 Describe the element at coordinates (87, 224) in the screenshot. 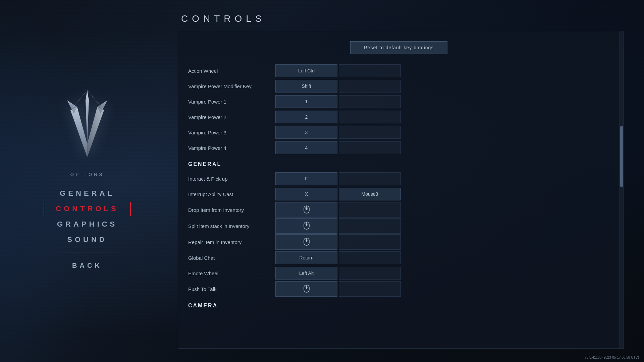

I see `sidebar-item-graphics: GRAPHICS` at that location.